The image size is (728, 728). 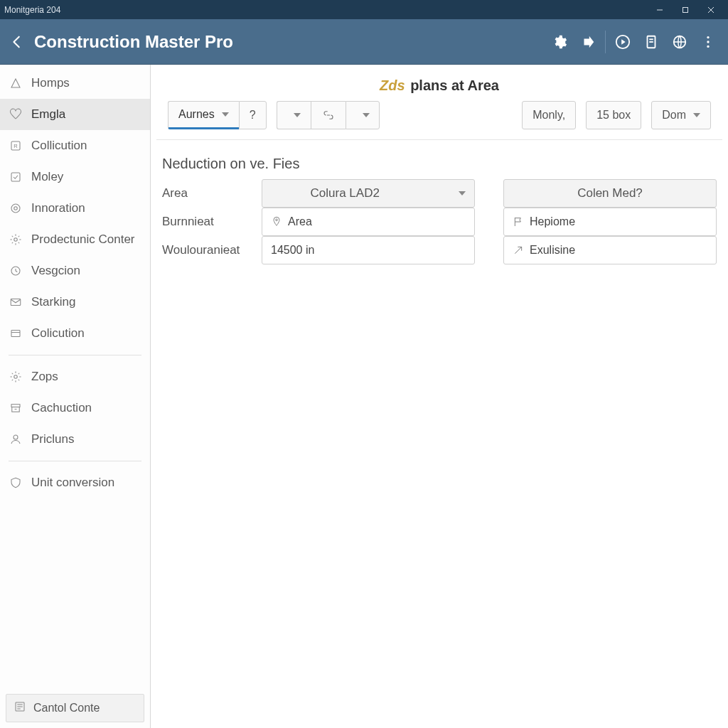 What do you see at coordinates (16, 333) in the screenshot?
I see `layout-icon` at bounding box center [16, 333].